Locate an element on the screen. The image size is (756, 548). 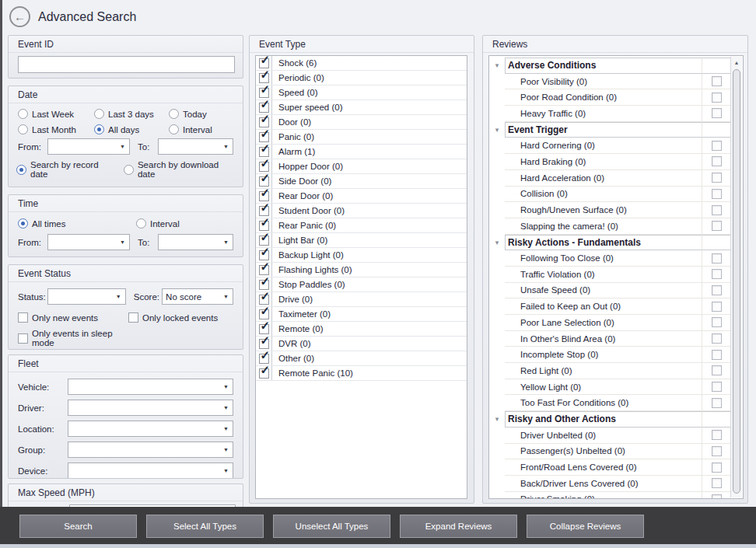
event-type-row: ✓ Student Door (0) is located at coordinates (361, 211).